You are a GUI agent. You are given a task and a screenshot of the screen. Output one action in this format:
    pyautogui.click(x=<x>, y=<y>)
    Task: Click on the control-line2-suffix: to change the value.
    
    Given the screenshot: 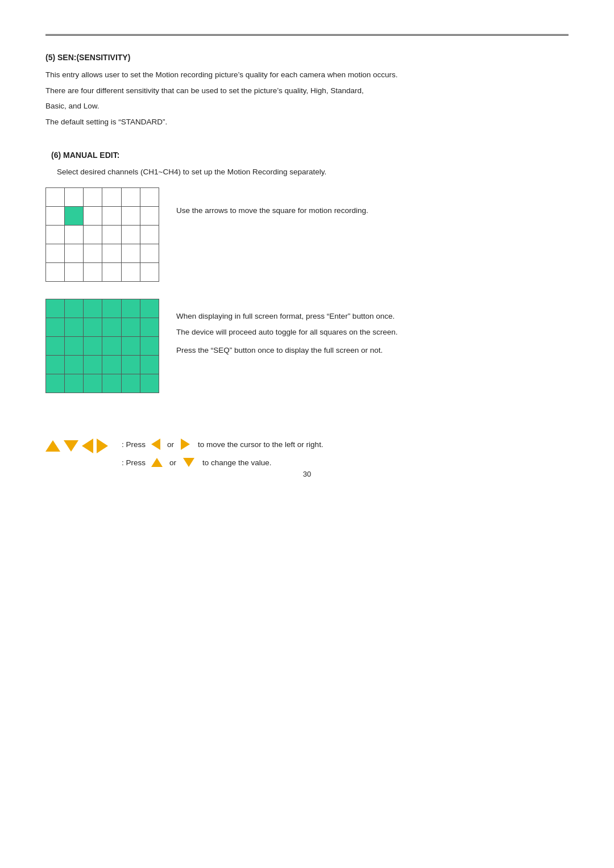 What is the action you would take?
    pyautogui.click(x=237, y=462)
    